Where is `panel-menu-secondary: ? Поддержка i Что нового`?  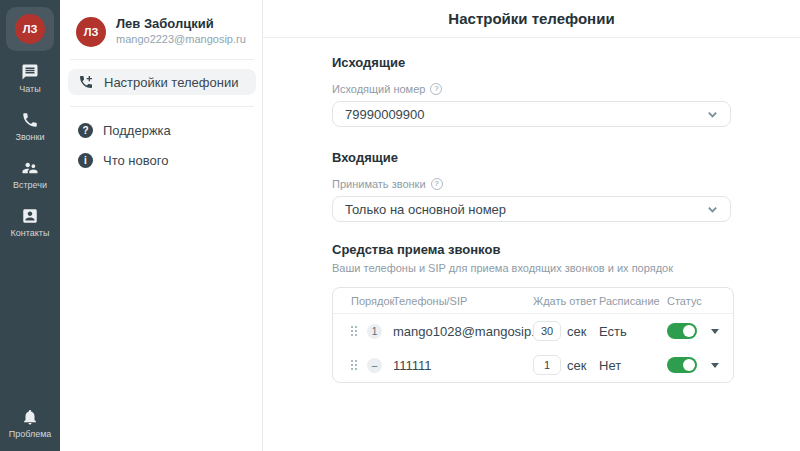 panel-menu-secondary: ? Поддержка i Что нового is located at coordinates (162, 140).